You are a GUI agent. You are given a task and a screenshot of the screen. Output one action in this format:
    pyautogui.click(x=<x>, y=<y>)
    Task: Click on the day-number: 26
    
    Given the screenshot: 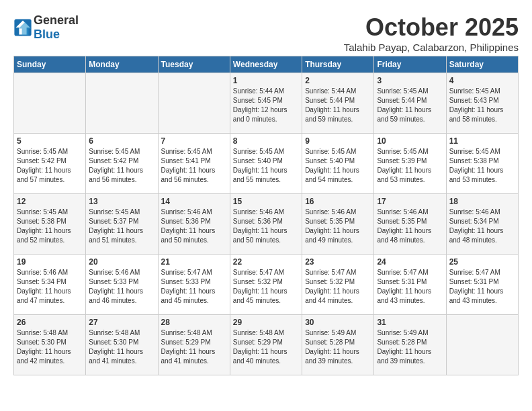 What is the action you would take?
    pyautogui.click(x=50, y=322)
    